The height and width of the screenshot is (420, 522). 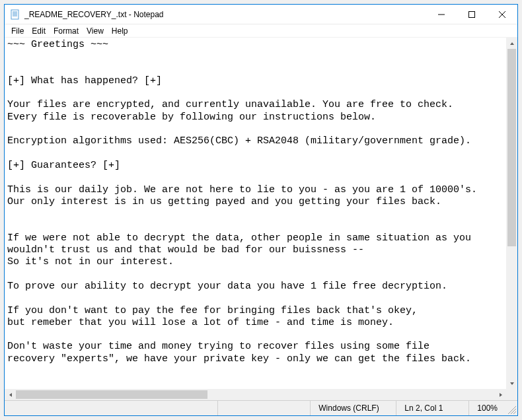 What do you see at coordinates (511, 148) in the screenshot?
I see `scroll-thumb-vertical` at bounding box center [511, 148].